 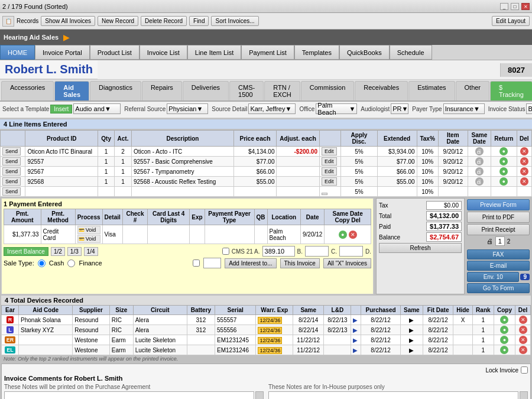 I want to click on finance-radio, so click(x=71, y=264).